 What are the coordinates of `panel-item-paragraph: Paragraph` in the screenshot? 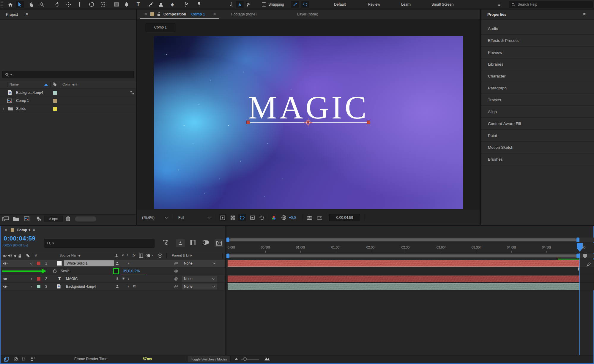 It's located at (537, 88).